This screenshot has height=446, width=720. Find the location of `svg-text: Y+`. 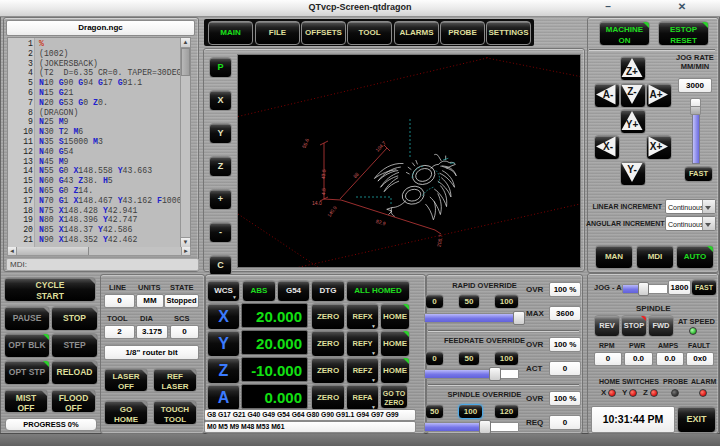

svg-text: Y+ is located at coordinates (632, 124).